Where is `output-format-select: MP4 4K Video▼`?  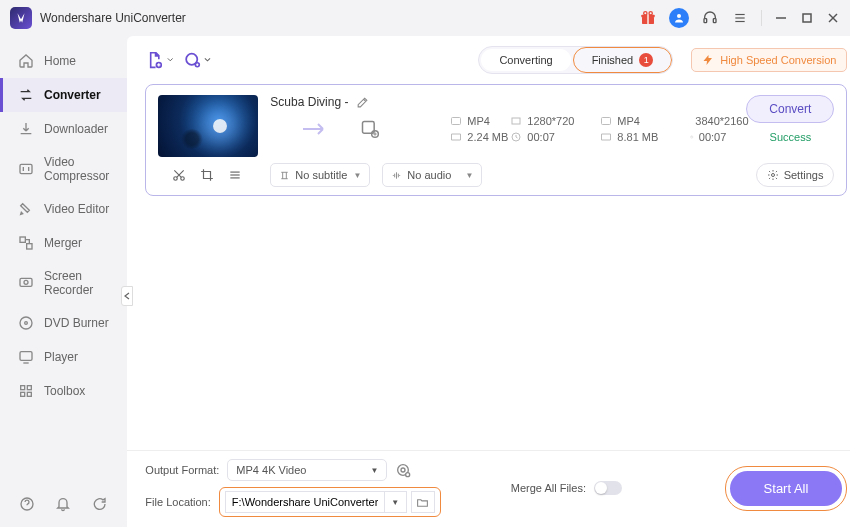 output-format-select: MP4 4K Video▼ is located at coordinates (307, 470).